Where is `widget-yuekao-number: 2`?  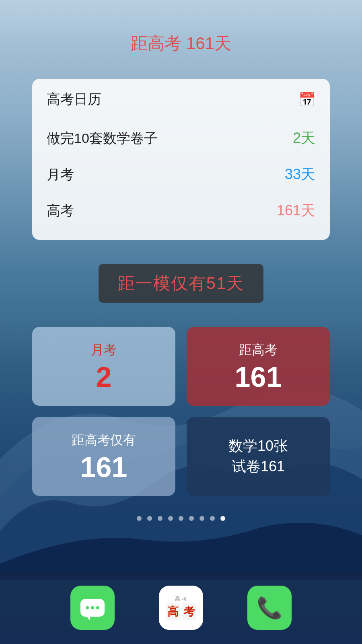 widget-yuekao-number: 2 is located at coordinates (104, 377).